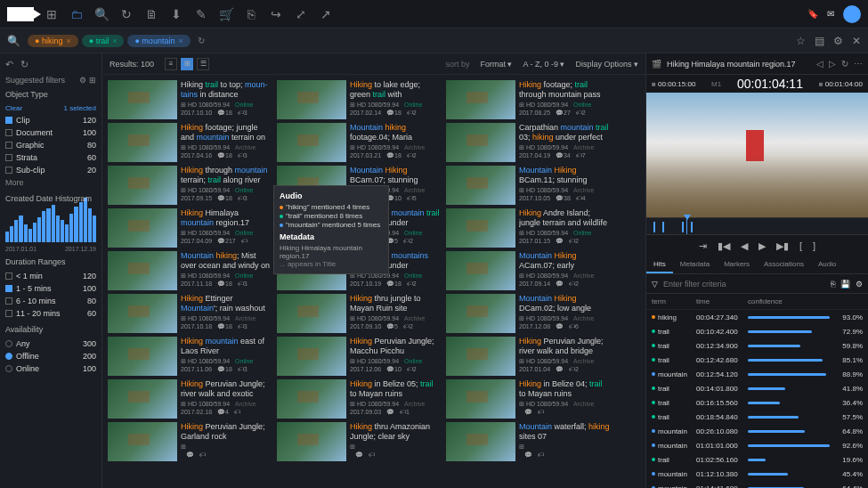 This screenshot has width=868, height=488. I want to click on filter-item: Online100, so click(51, 369).